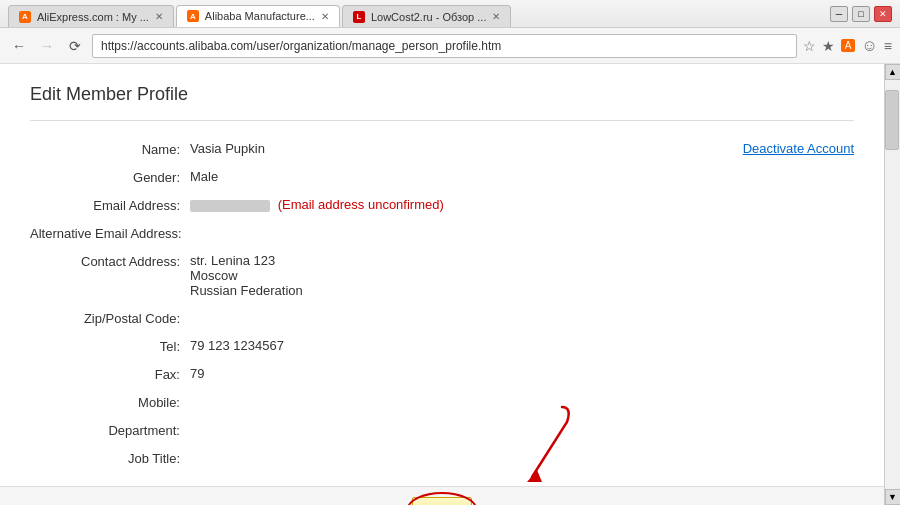  What do you see at coordinates (359, 17) in the screenshot?
I see `lowcost-favicon: L` at bounding box center [359, 17].